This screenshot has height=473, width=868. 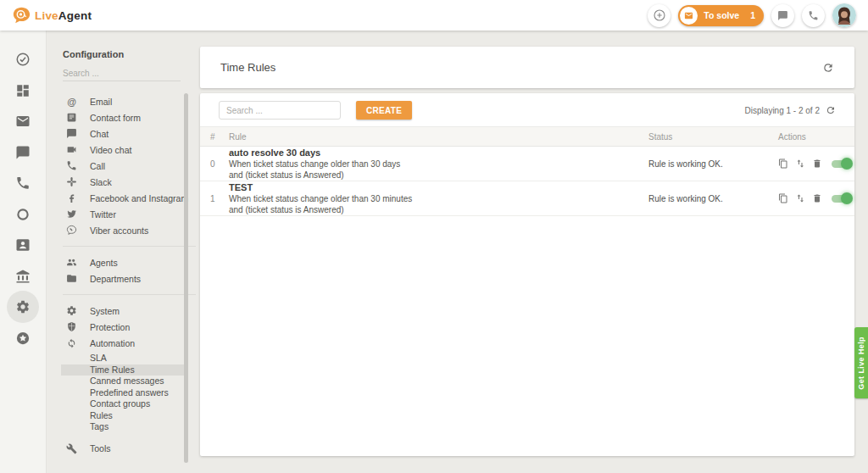 I want to click on liveagent-bubble-icon, so click(x=21, y=15).